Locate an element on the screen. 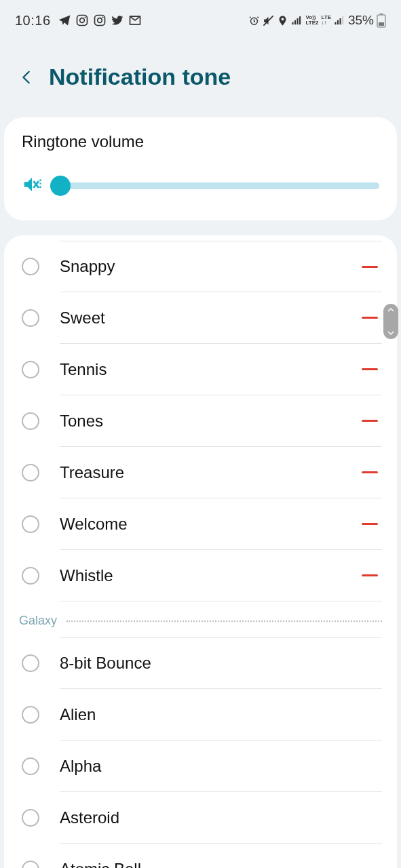 The image size is (401, 868). tone-row: Alien is located at coordinates (201, 715).